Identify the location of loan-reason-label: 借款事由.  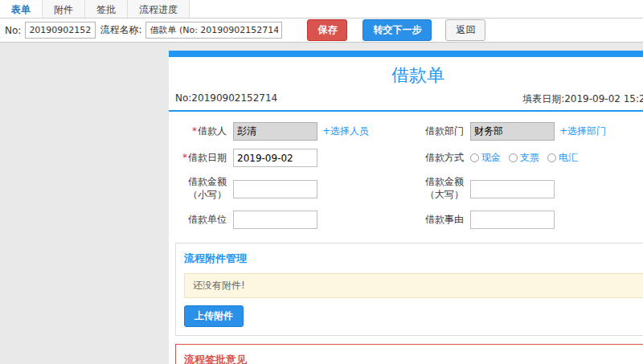
(446, 220).